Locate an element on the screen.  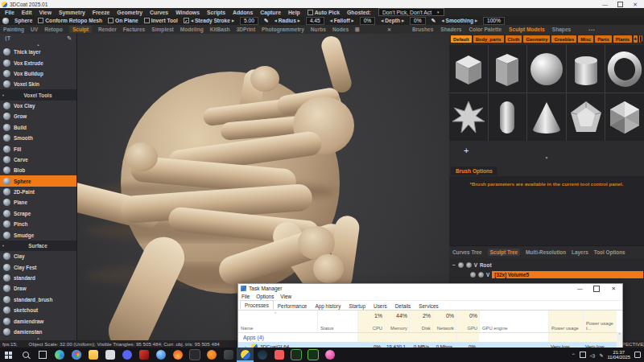
radius-control: ◀ Radius ▶ is located at coordinates (287, 21).